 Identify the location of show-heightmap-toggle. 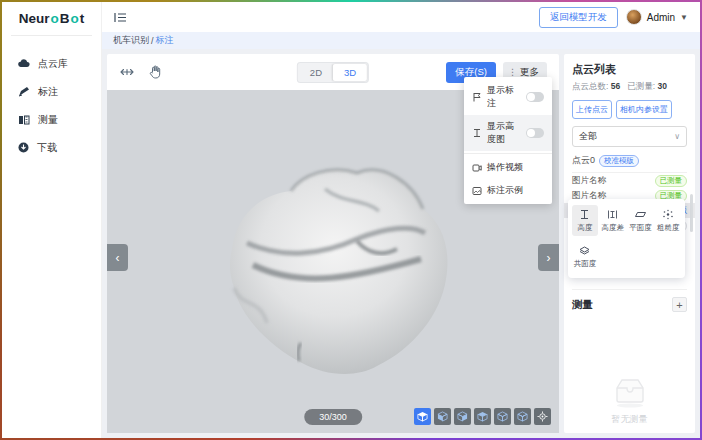
(535, 133).